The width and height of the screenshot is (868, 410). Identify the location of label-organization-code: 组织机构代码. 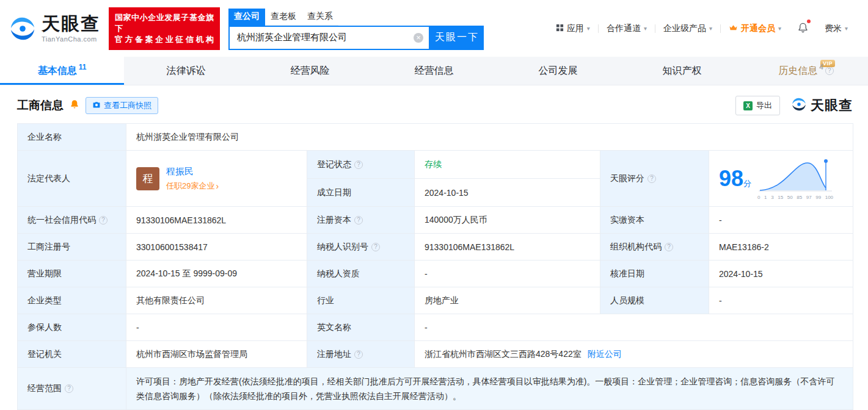
(655, 247).